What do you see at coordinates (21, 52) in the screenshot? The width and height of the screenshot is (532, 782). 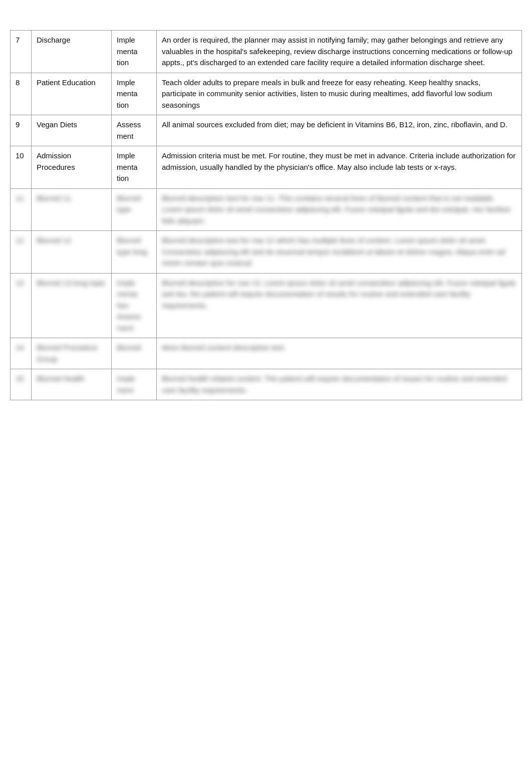 I see `row-number: 7` at bounding box center [21, 52].